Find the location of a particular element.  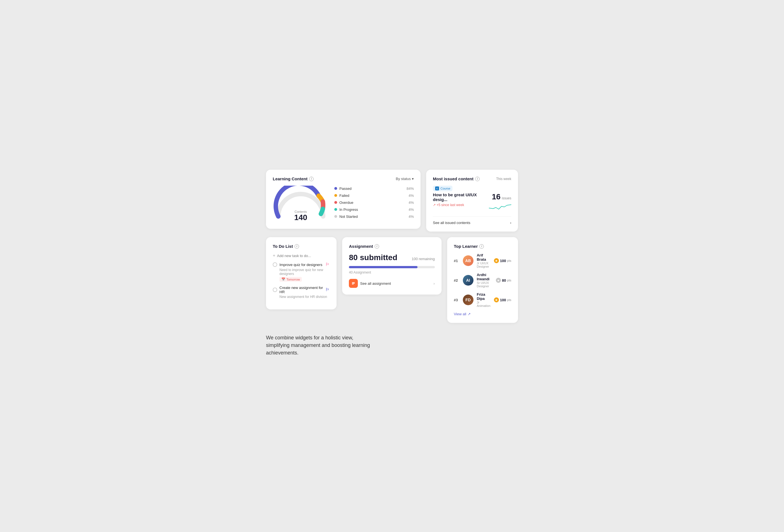

chevron-right-icon: › is located at coordinates (511, 223).